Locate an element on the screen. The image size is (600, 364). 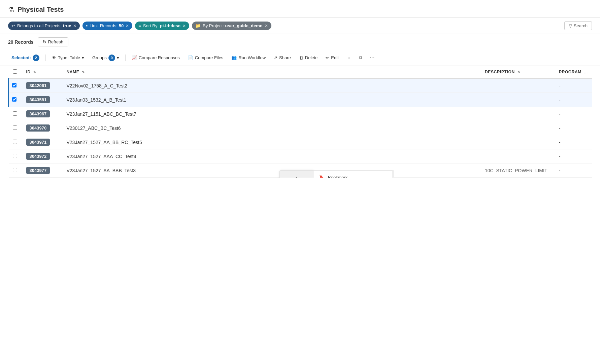
eye-icon: 👁 is located at coordinates (54, 58).